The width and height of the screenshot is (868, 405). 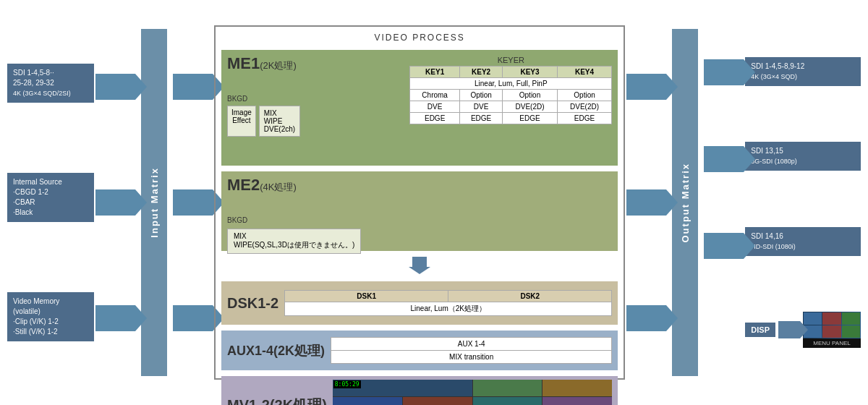 I want to click on mv-section: MV1-2(2K処理) 8:05:29, so click(x=420, y=391).